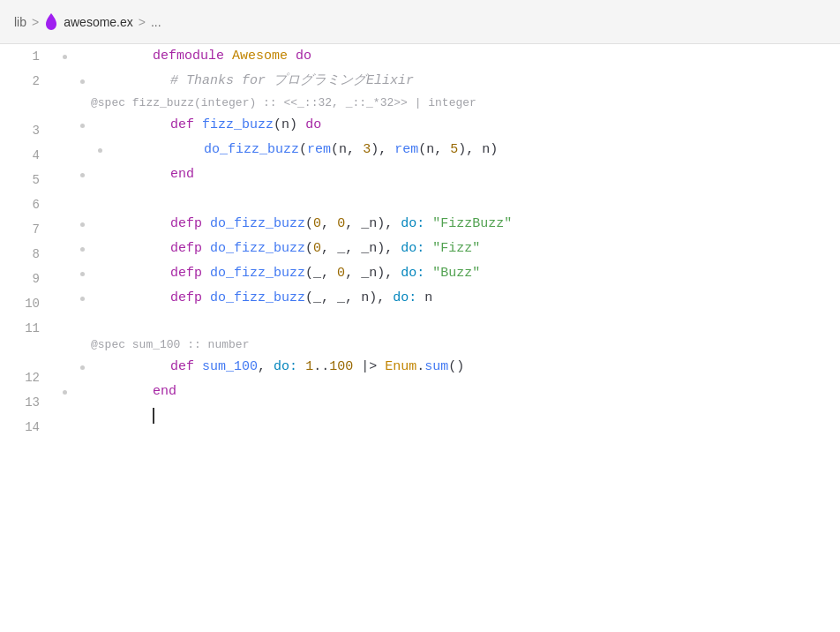 This screenshot has width=840, height=632. What do you see at coordinates (388, 298) in the screenshot?
I see `sp4` at bounding box center [388, 298].